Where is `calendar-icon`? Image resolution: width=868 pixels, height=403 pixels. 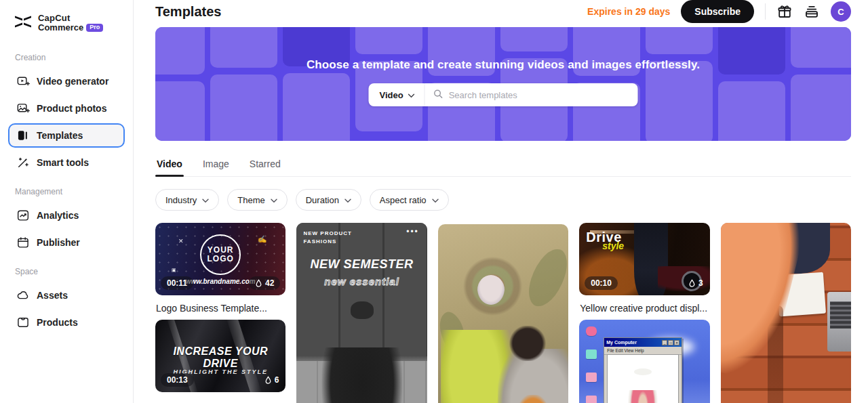 calendar-icon is located at coordinates (23, 242).